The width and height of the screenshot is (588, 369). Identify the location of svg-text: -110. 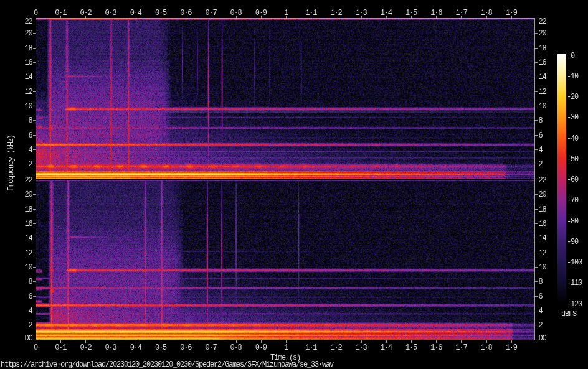
(574, 283).